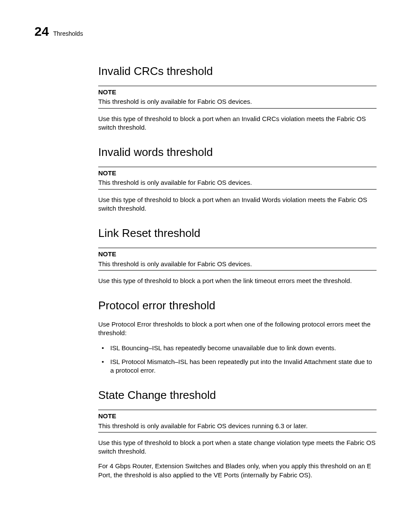  I want to click on body-state-change-1: Use this type of threshold to block a po…, so click(237, 447).